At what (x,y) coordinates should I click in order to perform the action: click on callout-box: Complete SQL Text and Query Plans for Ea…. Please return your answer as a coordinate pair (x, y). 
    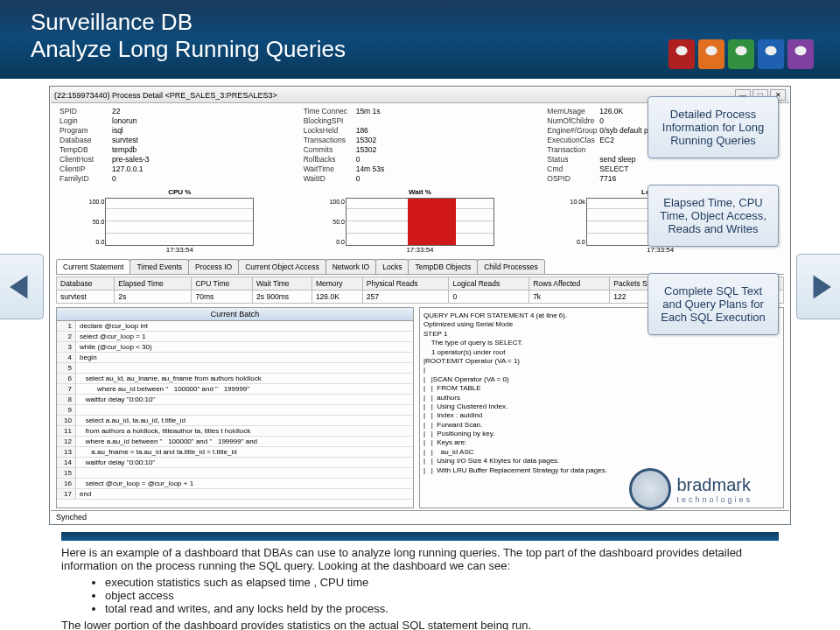
    Looking at the image, I should click on (713, 304).